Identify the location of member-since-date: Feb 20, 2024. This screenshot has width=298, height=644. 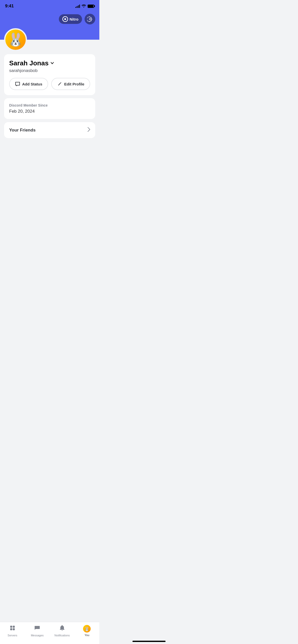
(50, 111).